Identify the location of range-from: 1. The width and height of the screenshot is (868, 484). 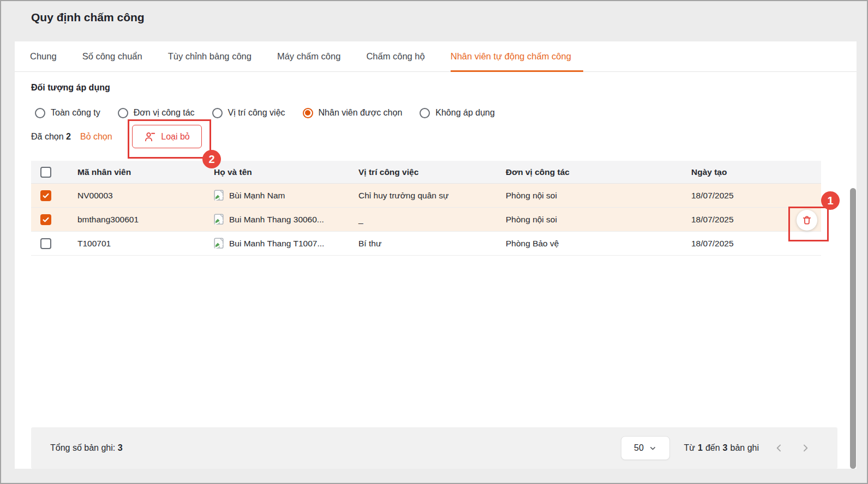
(701, 448).